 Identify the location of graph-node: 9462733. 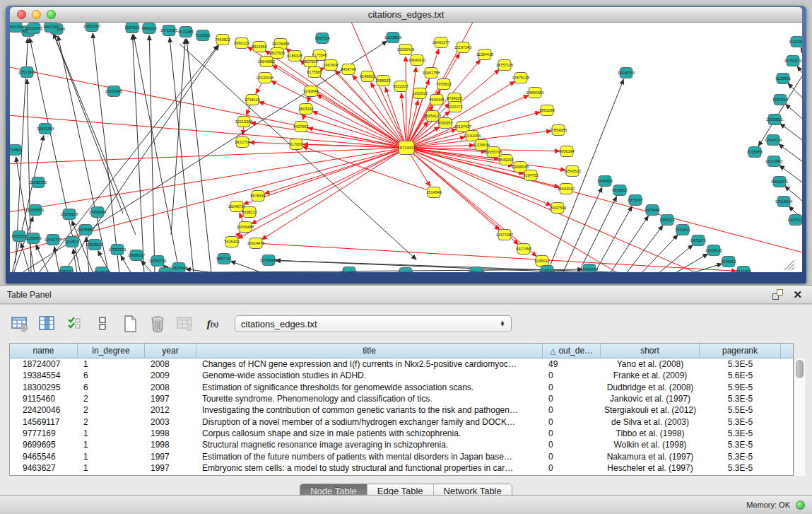
(51, 28).